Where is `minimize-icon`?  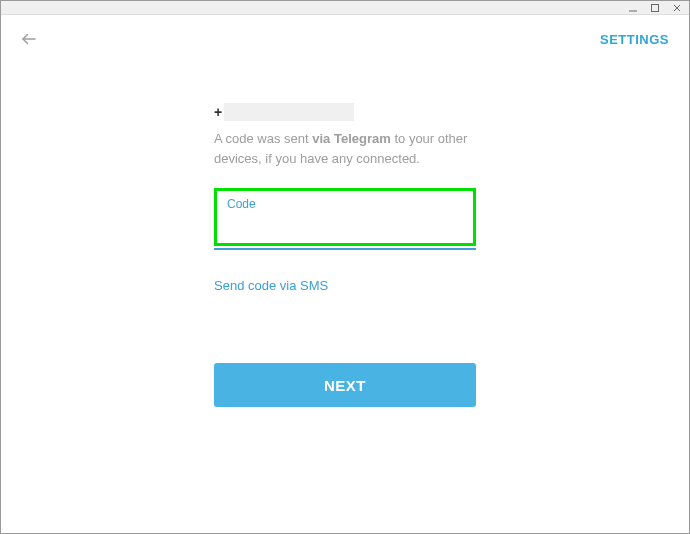
minimize-icon is located at coordinates (633, 8).